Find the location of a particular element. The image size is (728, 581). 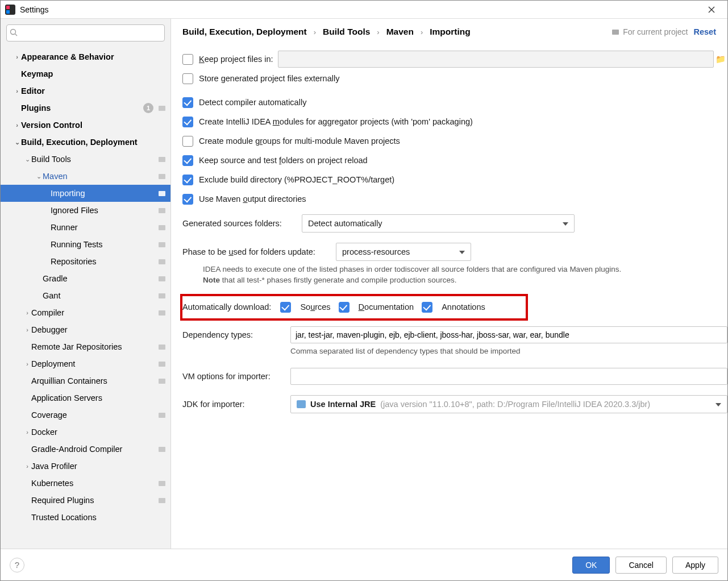

documentation-checkbox is located at coordinates (344, 307).